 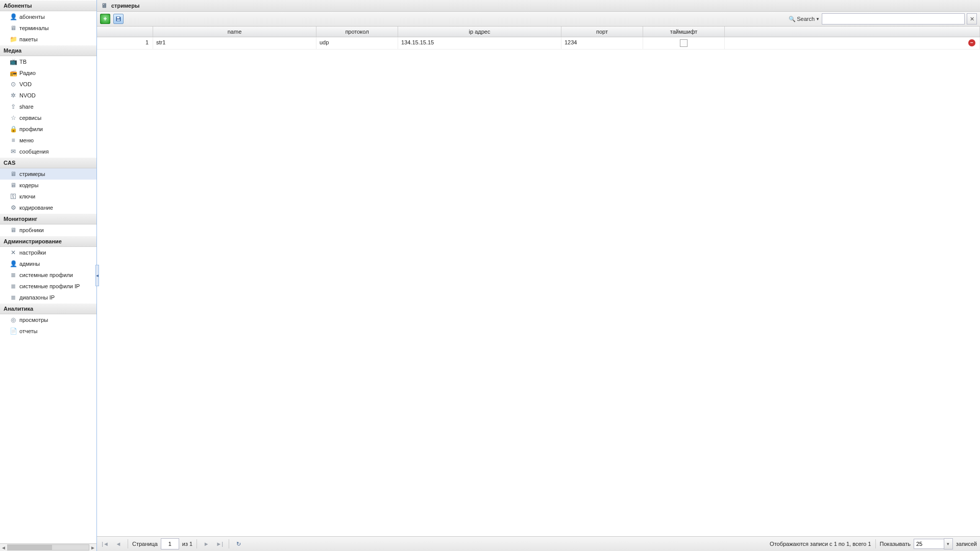 What do you see at coordinates (238, 544) in the screenshot?
I see `refresh-button: ↻` at bounding box center [238, 544].